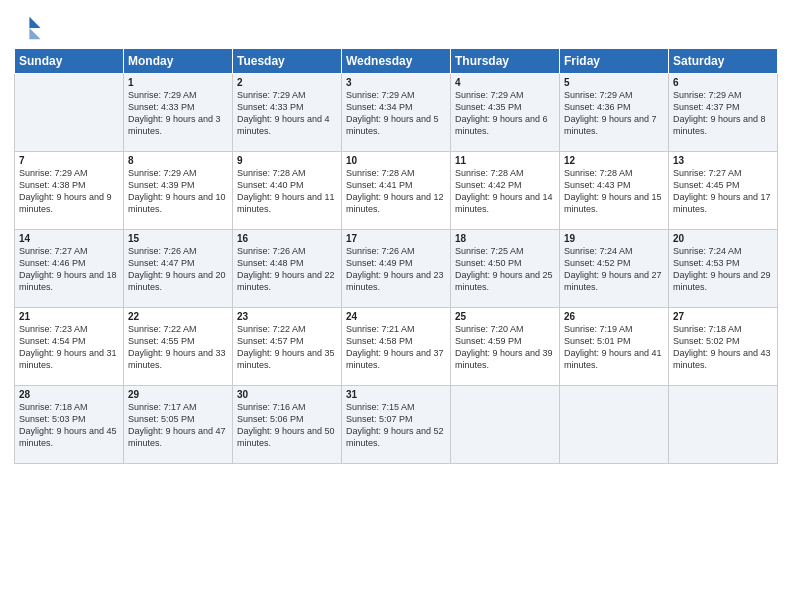 The height and width of the screenshot is (612, 792). Describe the element at coordinates (506, 347) in the screenshot. I see `calendar-cell: 25Sunrise: 7:20 AMSunset: 4:59 PMDayligh…` at that location.